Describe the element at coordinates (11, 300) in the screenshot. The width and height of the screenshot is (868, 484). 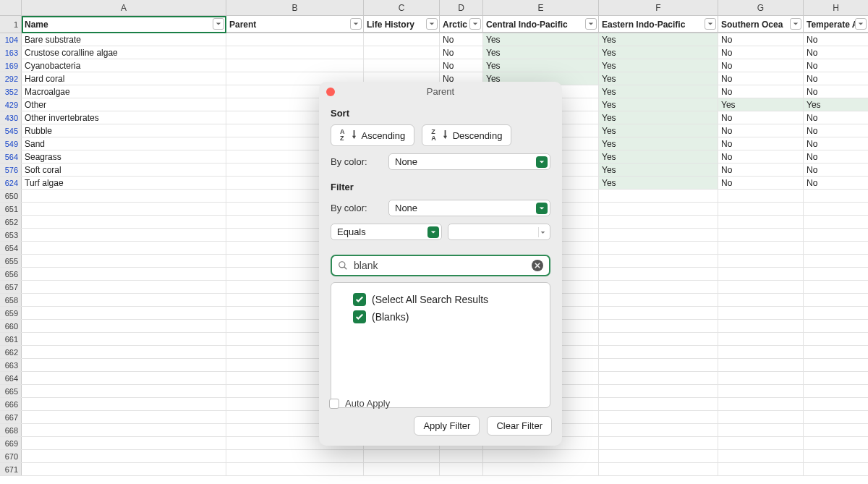
I see `row-header: 658` at that location.